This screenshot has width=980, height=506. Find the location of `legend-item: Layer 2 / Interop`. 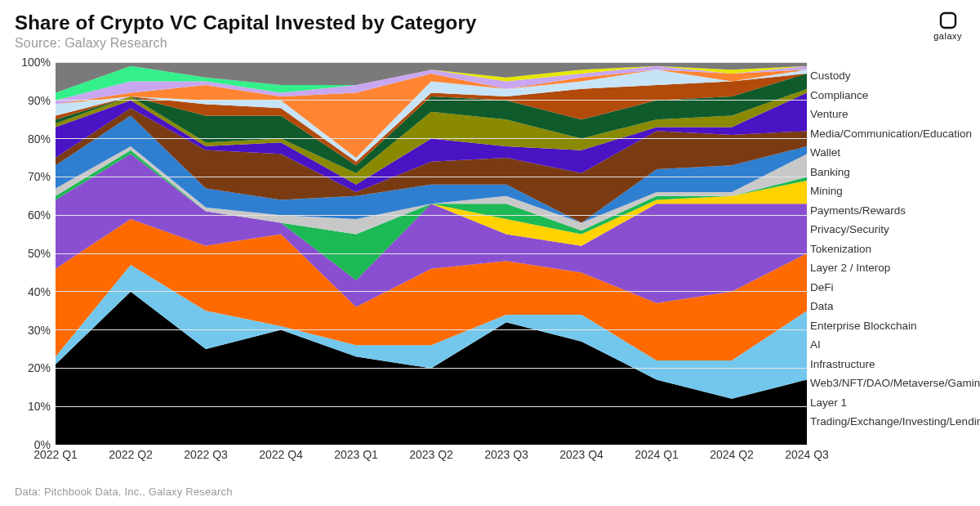

legend-item: Layer 2 / Interop is located at coordinates (880, 268).